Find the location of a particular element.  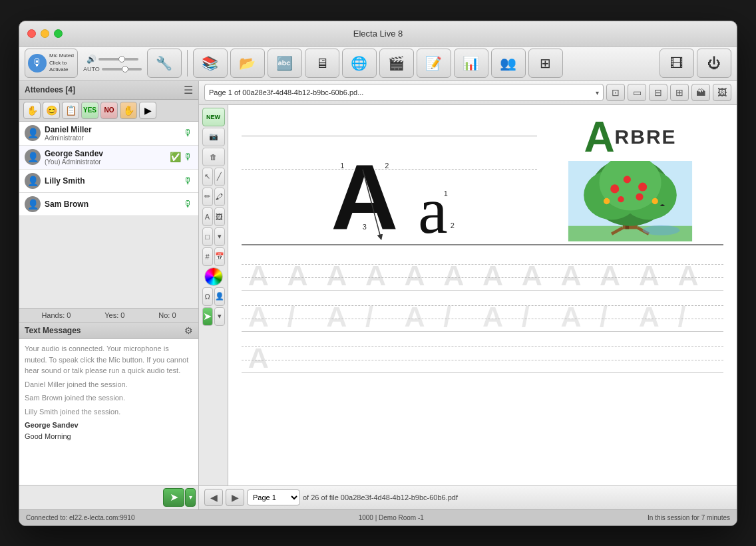

power-button: ⏻ is located at coordinates (714, 63).